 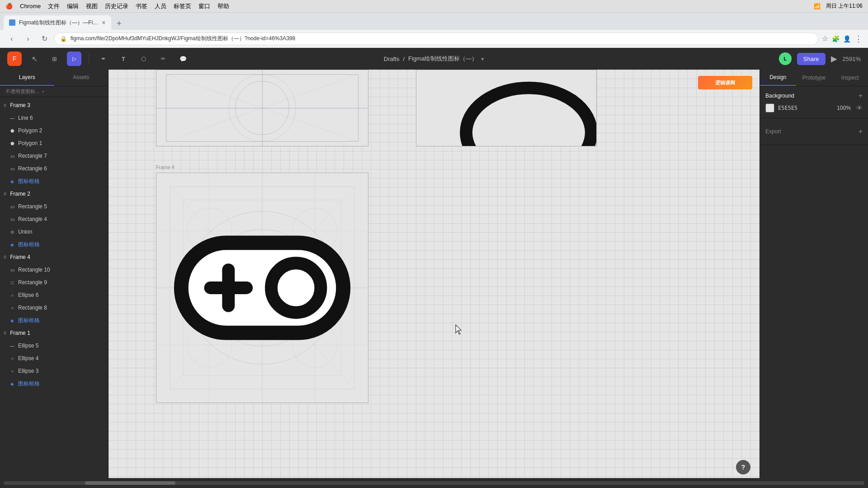 I want to click on address-input: 🔒 figma.com/file/2DpoMHuf3dMYuEHJDnkgWJ/…, so click(x=436, y=39).